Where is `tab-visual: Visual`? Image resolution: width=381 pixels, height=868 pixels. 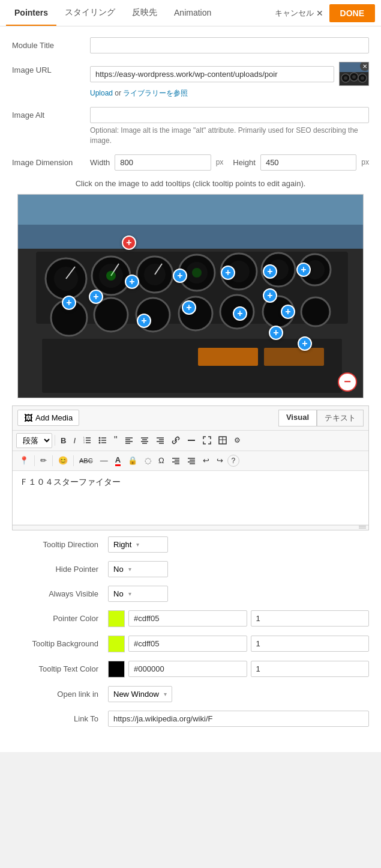
tab-visual: Visual is located at coordinates (298, 418).